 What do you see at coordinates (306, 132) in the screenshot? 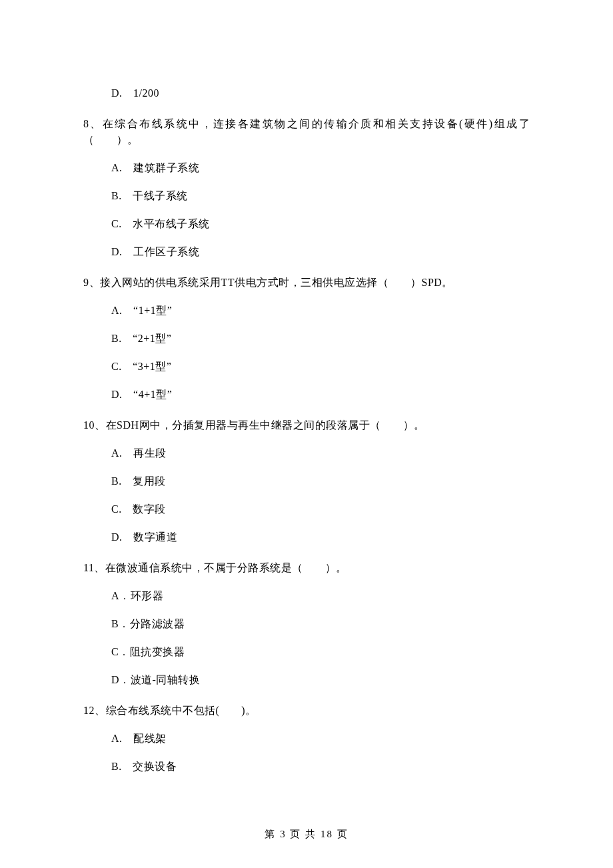
I see `question-8-stem: 8、在综合布线系统中，连接各建筑物之间的传输介质和相关支持设备(硬件)组成了（ …` at bounding box center [306, 132].